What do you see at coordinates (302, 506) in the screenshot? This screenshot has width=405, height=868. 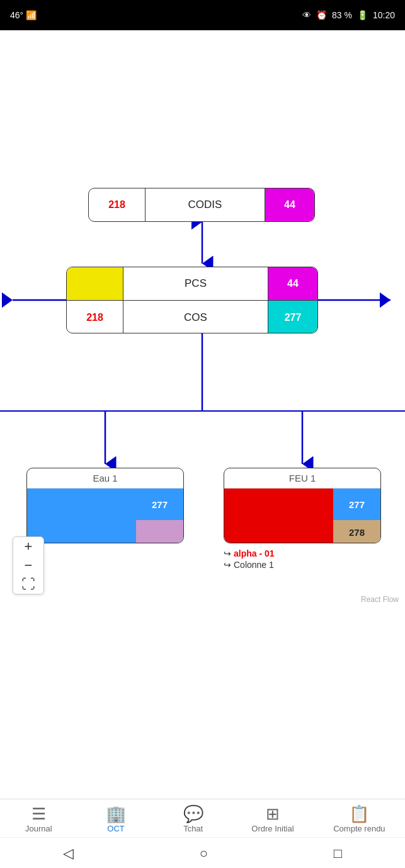 I see `feu1-node: FEU 1 277 278` at bounding box center [302, 506].